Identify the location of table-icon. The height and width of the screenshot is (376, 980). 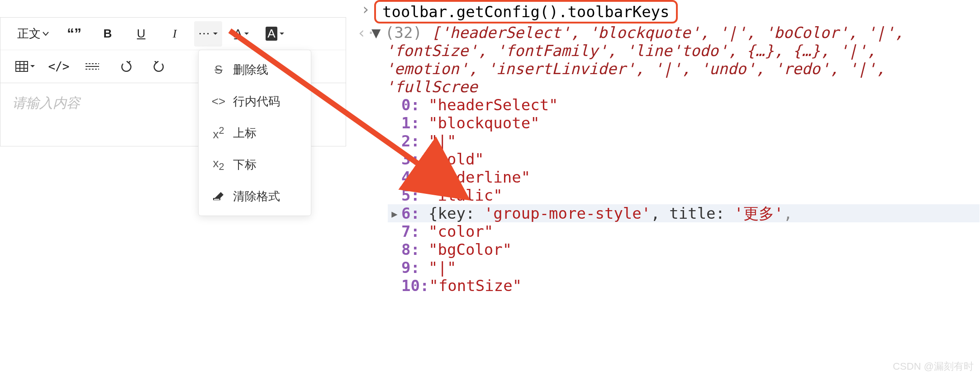
(22, 66).